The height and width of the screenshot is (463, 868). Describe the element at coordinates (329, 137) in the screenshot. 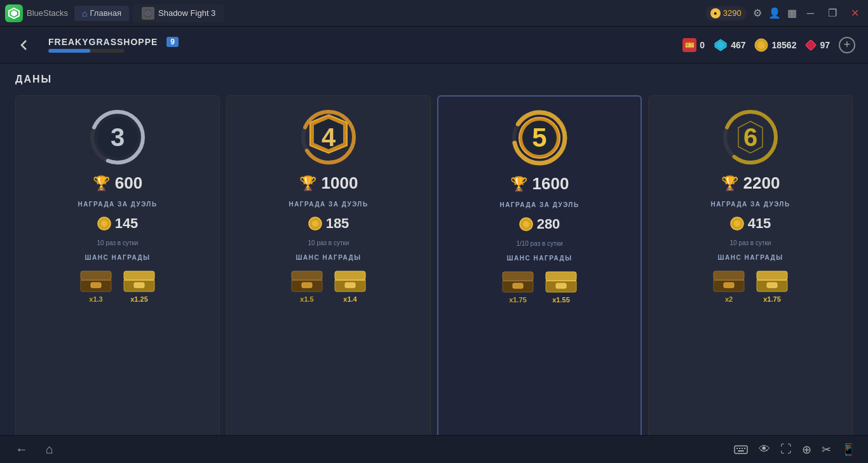

I see `dan-number-4: 4` at that location.